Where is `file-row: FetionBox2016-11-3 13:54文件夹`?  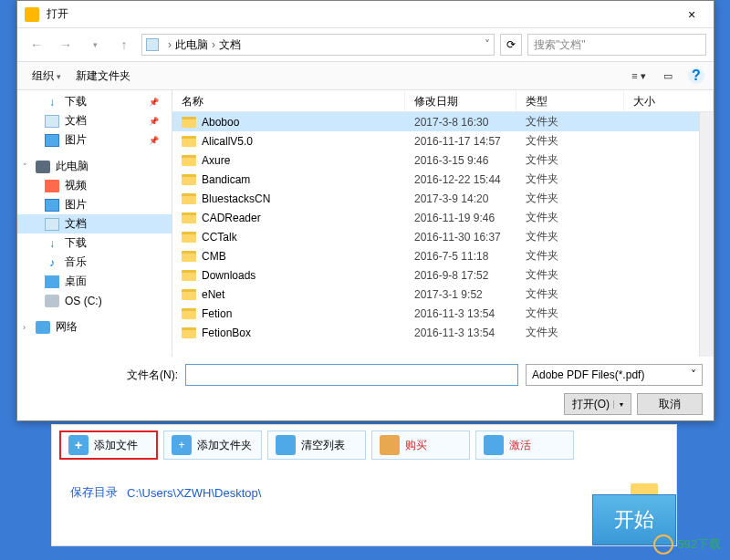
file-row: FetionBox2016-11-3 13:54文件夹 is located at coordinates (443, 332).